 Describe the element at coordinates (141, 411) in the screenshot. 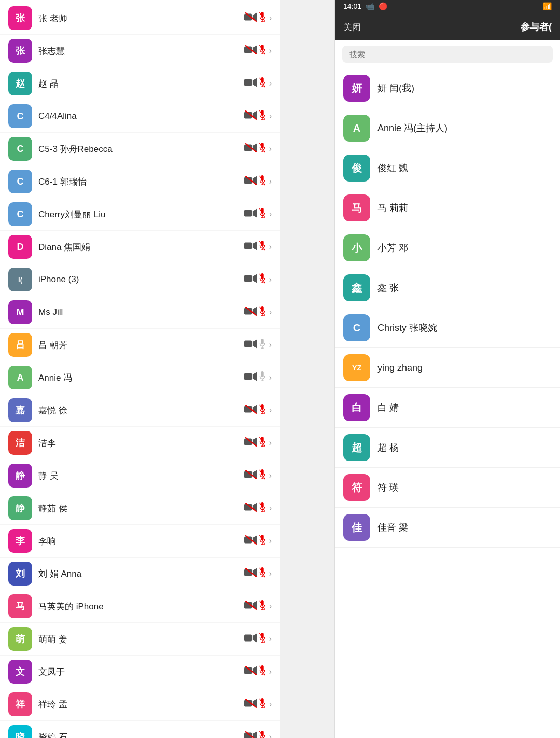

I see `participant-name: 嘉悦 徐` at that location.